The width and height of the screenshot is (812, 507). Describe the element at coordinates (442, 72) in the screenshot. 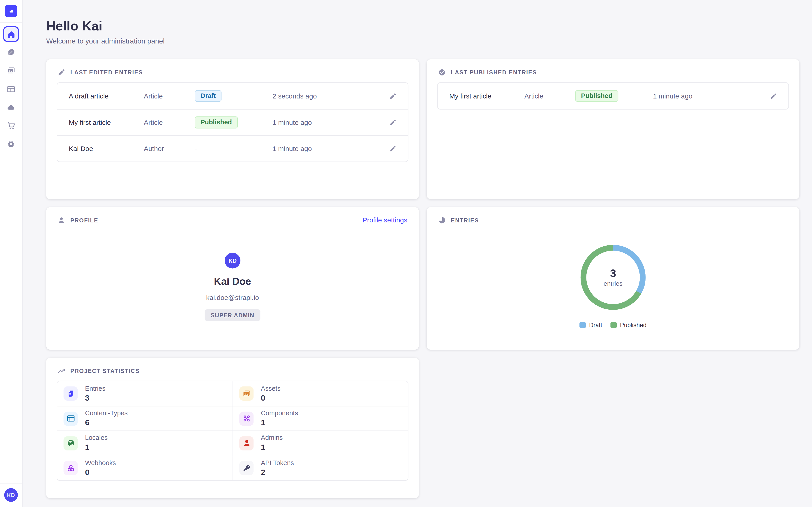

I see `check-circle-icon` at that location.